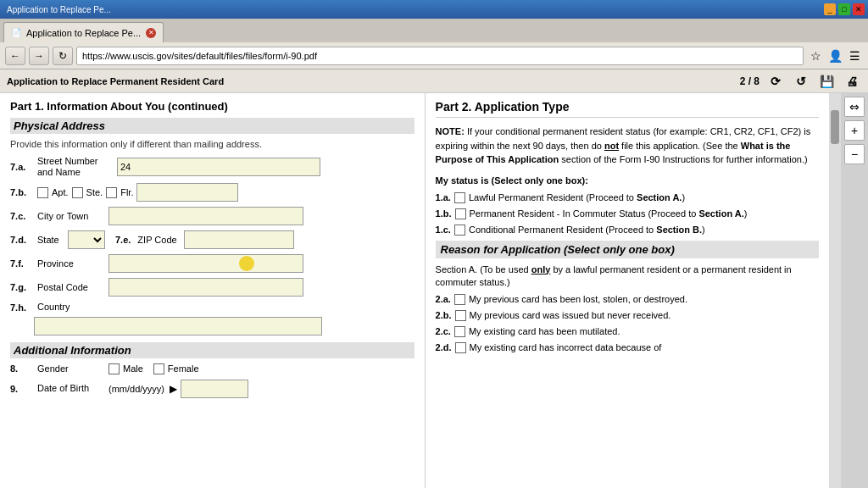  What do you see at coordinates (219, 167) in the screenshot?
I see `street-number-input` at bounding box center [219, 167].